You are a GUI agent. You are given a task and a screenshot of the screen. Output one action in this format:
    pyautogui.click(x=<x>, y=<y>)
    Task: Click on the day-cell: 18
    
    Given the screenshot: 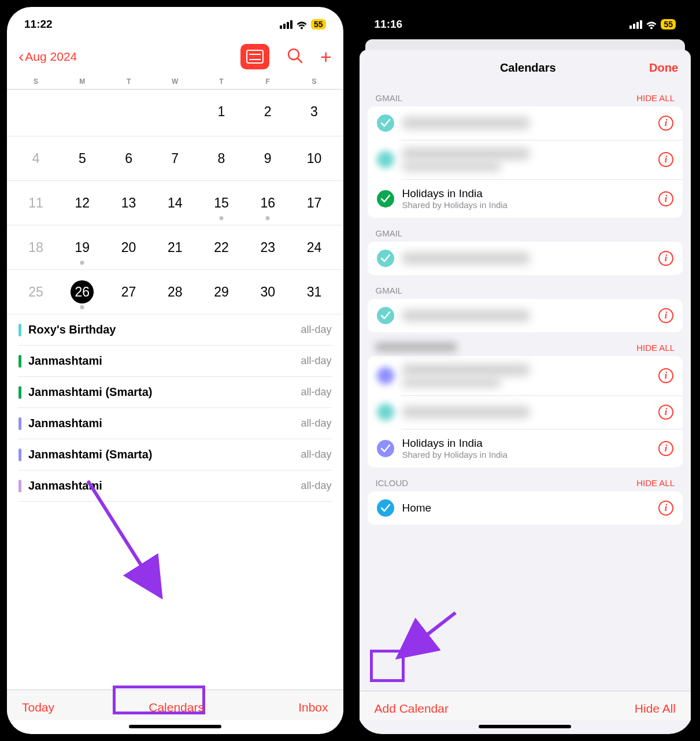 What is the action you would take?
    pyautogui.click(x=36, y=247)
    